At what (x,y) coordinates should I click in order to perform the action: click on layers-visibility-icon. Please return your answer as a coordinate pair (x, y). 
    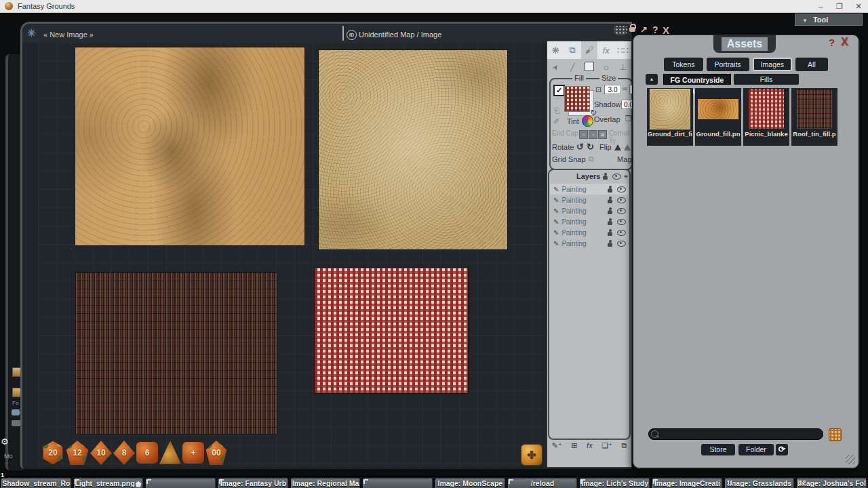
    Looking at the image, I should click on (617, 176).